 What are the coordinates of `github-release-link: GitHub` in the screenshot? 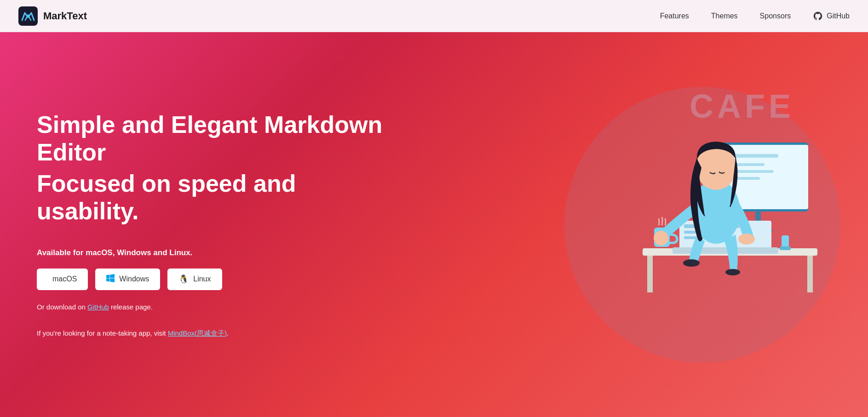 It's located at (98, 307).